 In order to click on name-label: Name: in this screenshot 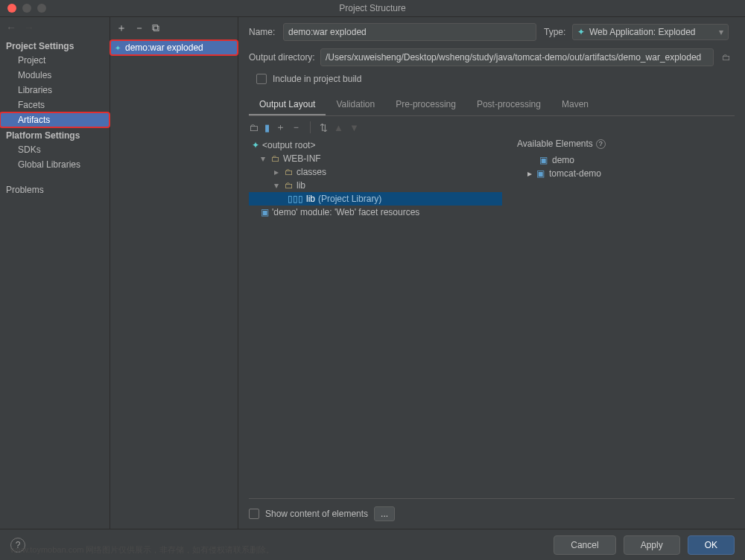, I will do `click(266, 32)`.